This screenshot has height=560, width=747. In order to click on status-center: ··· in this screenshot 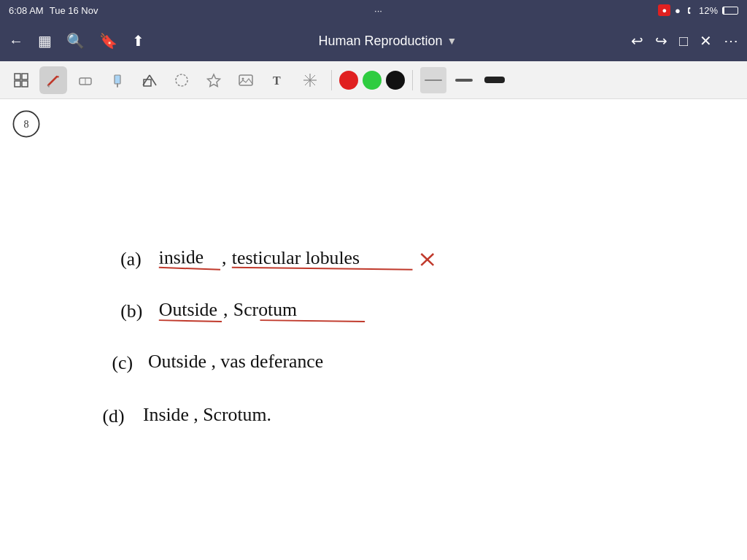, I will do `click(378, 10)`.